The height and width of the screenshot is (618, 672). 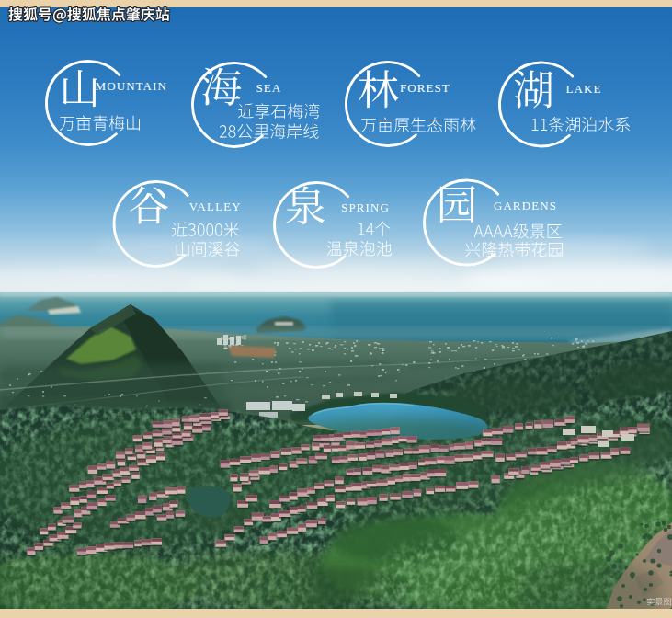 What do you see at coordinates (425, 88) in the screenshot?
I see `svg-text: FOREST` at bounding box center [425, 88].